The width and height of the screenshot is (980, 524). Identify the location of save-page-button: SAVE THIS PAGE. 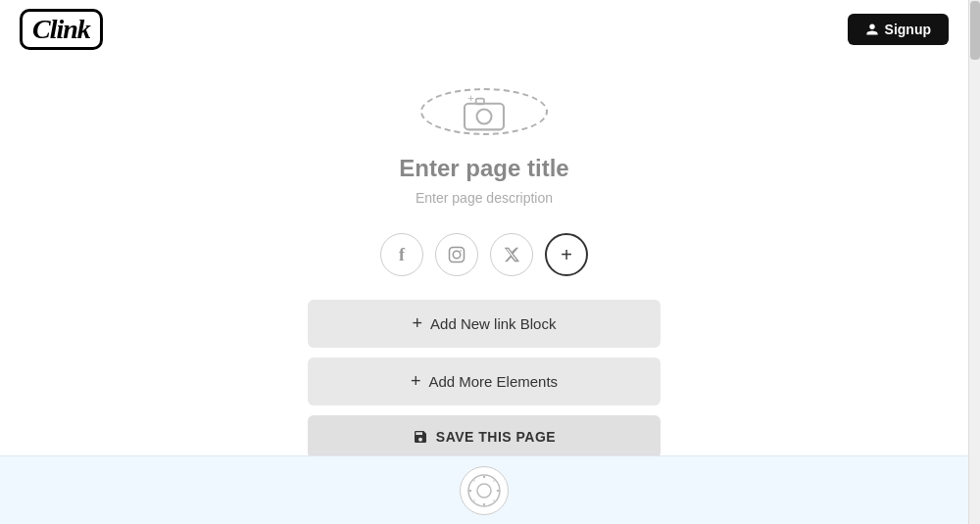
(484, 437).